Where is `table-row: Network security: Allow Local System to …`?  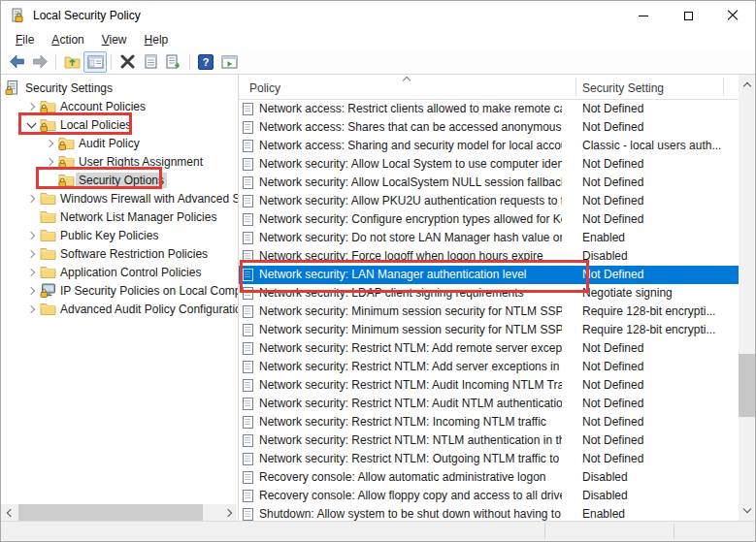
table-row: Network security: Allow Local System to … is located at coordinates (489, 165).